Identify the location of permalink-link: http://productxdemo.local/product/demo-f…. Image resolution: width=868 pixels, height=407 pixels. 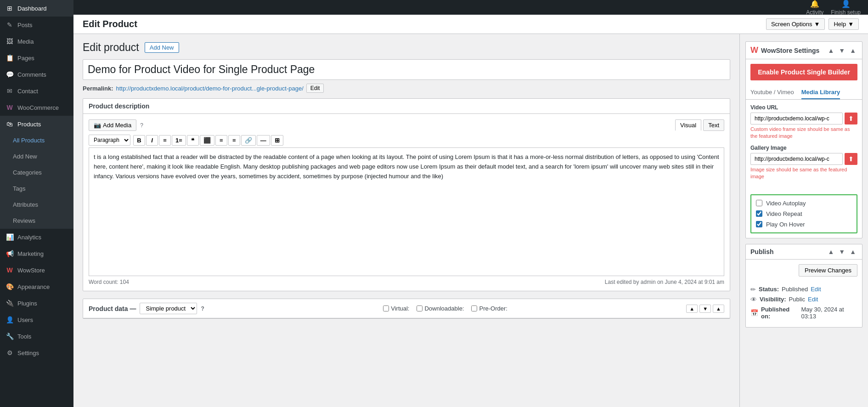
(209, 88).